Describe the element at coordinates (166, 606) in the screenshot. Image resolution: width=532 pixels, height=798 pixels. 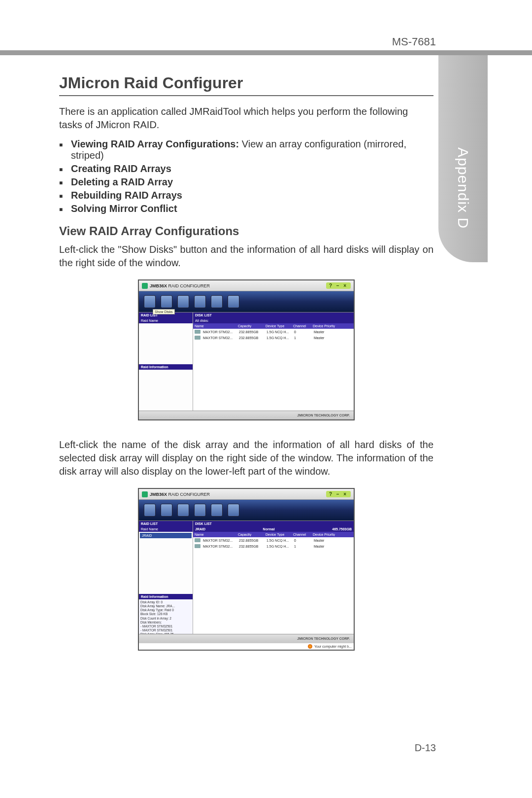
I see `raid-info-line: Disk Array Name: JRA...` at that location.